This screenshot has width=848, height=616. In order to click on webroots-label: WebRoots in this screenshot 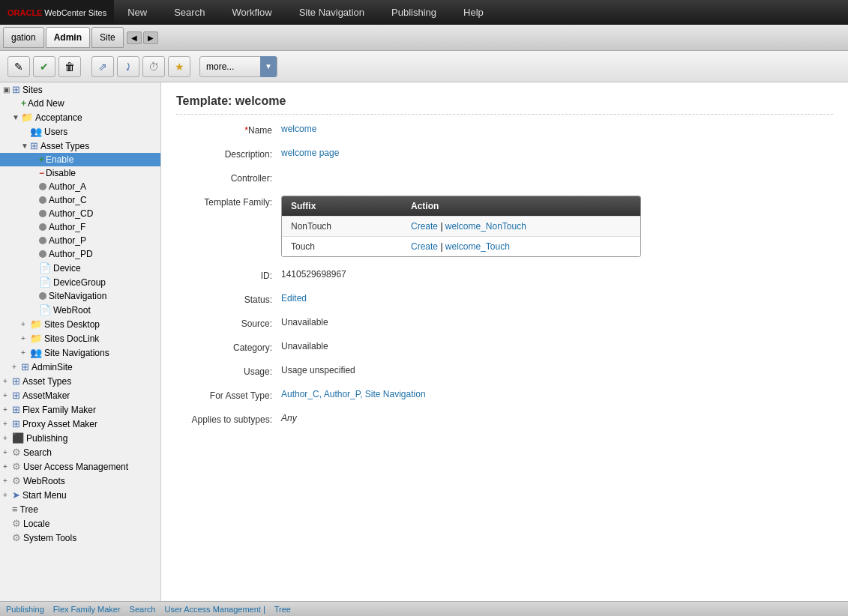, I will do `click(44, 481)`.